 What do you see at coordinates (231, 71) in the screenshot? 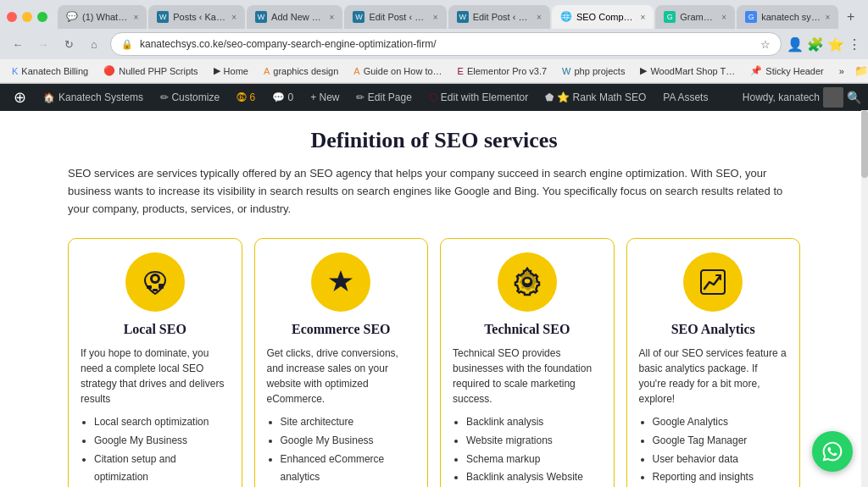
I see `bookmark-home: ▶ Home` at bounding box center [231, 71].